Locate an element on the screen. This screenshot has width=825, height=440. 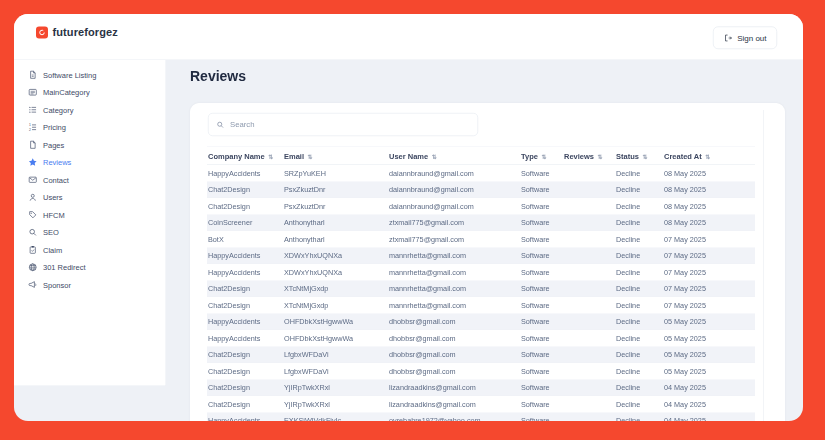
email-cell: LfgbxWFDaVi is located at coordinates (336, 354).